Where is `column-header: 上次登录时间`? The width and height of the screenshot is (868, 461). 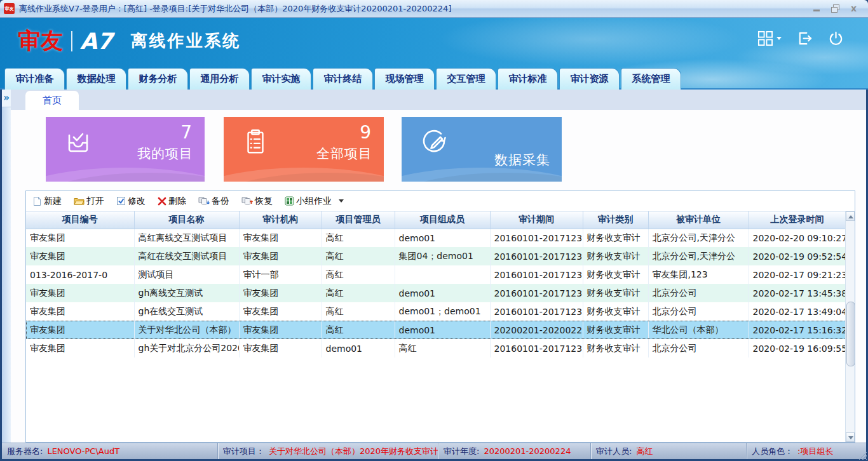 column-header: 上次登录时间 is located at coordinates (797, 220).